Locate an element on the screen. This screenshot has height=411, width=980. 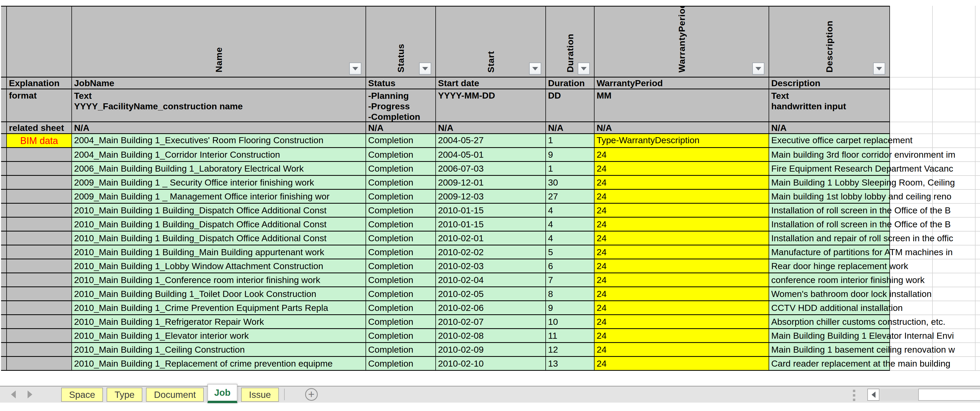
sheet-tab-type: Type is located at coordinates (124, 395).